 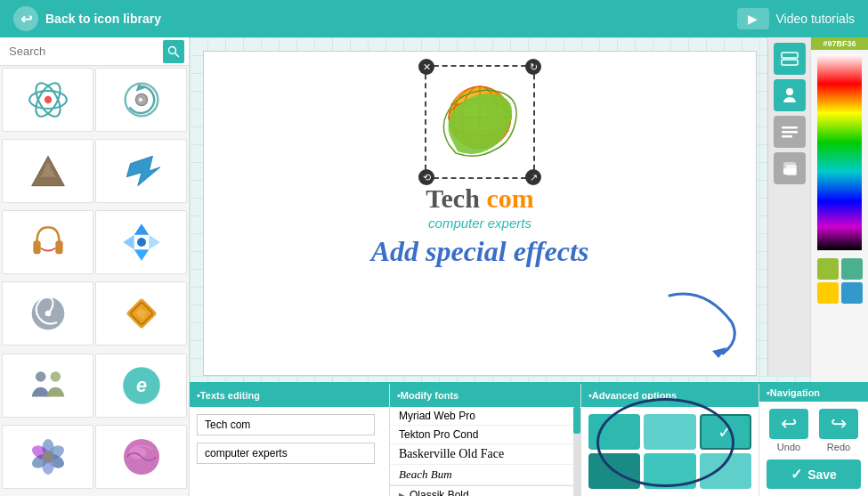 I want to click on person-tool-button, so click(x=790, y=95).